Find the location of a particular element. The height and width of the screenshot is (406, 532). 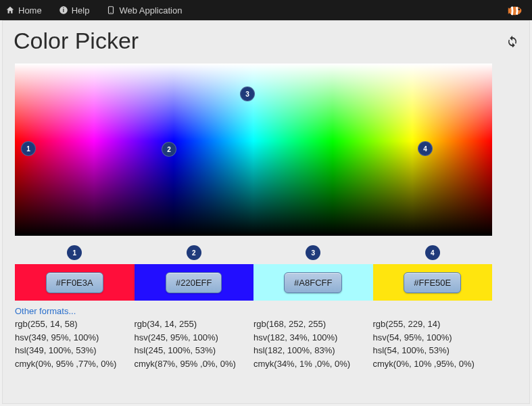

nav-help: i Help is located at coordinates (74, 11).